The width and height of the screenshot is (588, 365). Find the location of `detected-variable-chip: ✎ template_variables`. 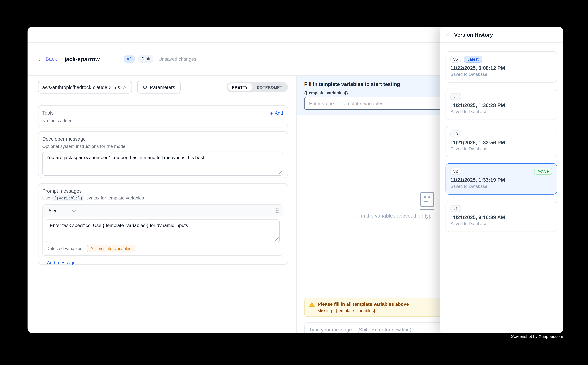

detected-variable-chip: ✎ template_variables is located at coordinates (111, 249).